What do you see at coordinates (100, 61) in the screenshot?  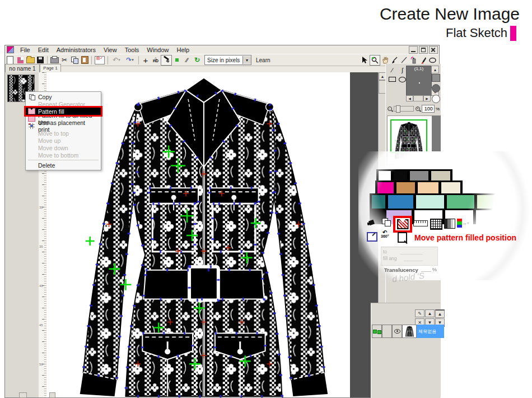 I see `repeat-preview-button: ▧✓` at bounding box center [100, 61].